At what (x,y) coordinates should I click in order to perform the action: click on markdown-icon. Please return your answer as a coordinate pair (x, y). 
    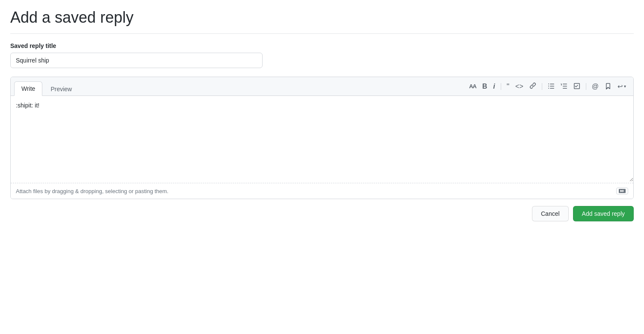
    Looking at the image, I should click on (622, 191).